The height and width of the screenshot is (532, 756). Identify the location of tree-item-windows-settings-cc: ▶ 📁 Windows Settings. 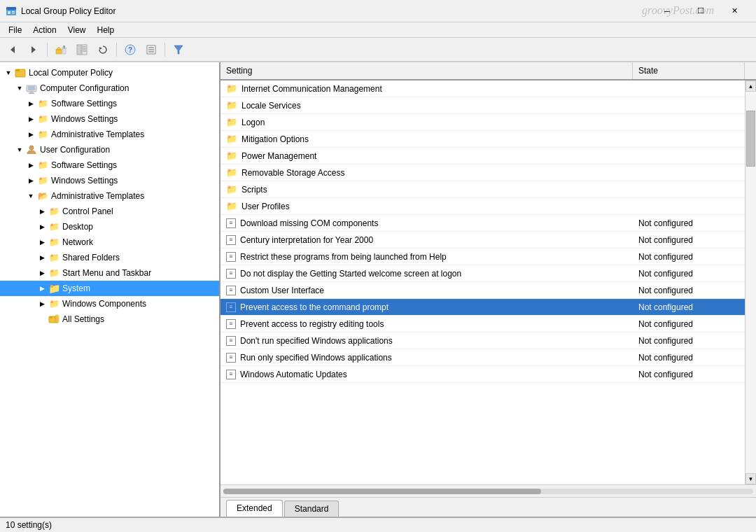
(109, 119).